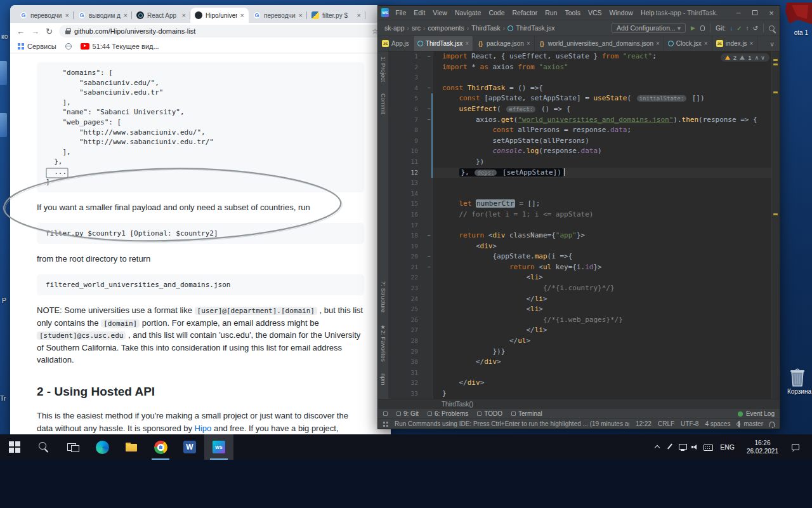 Image resolution: width=812 pixels, height=508 pixels. Describe the element at coordinates (747, 28) in the screenshot. I see `git-push-icon` at that location.